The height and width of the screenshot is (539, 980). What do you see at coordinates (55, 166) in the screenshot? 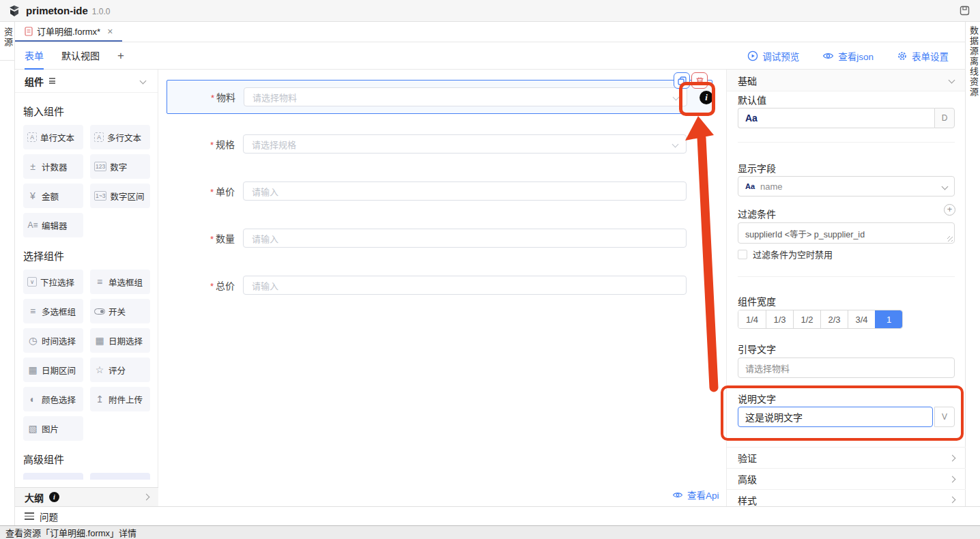
I see `component-label: 计数器` at bounding box center [55, 166].